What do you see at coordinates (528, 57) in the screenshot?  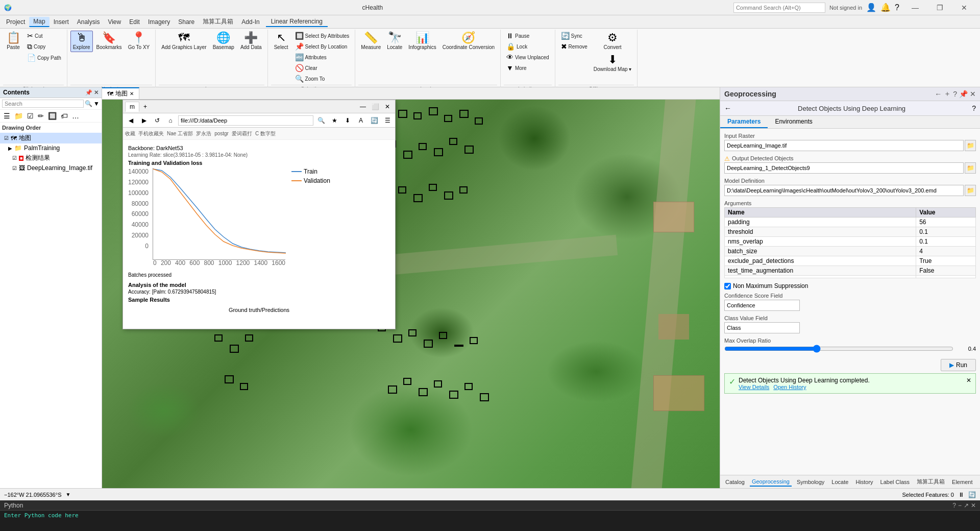 I see `view-unplaced-button: 👁 View Unplaced` at bounding box center [528, 57].